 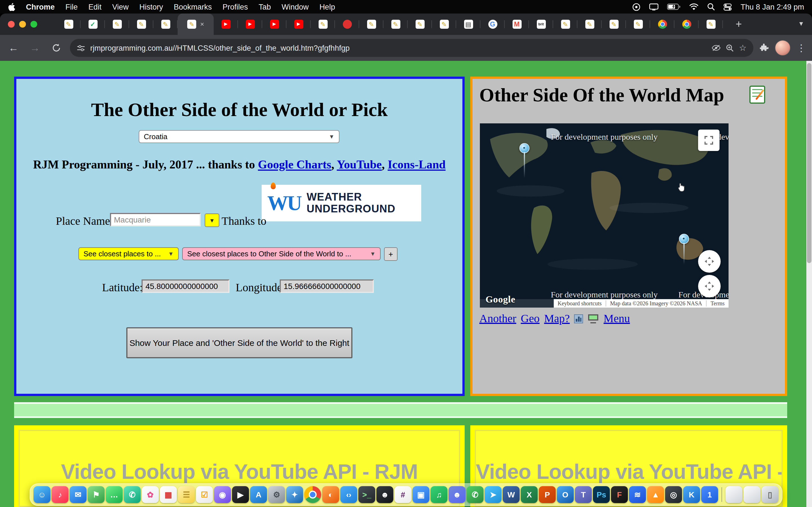 I want to click on profile-avatar, so click(x=782, y=48).